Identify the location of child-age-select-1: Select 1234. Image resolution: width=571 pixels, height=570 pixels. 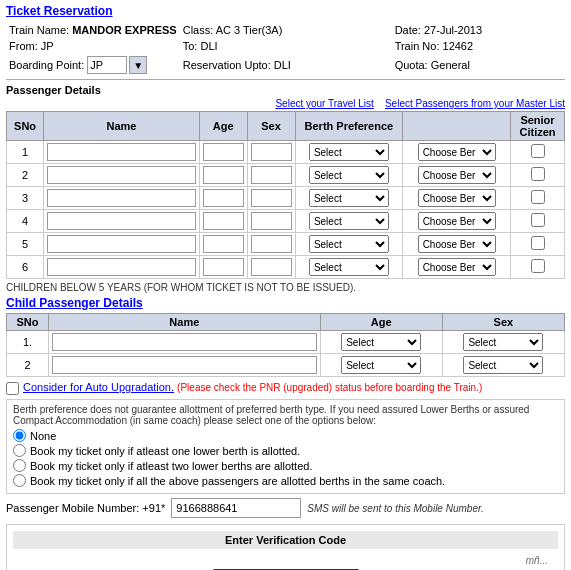
(381, 342).